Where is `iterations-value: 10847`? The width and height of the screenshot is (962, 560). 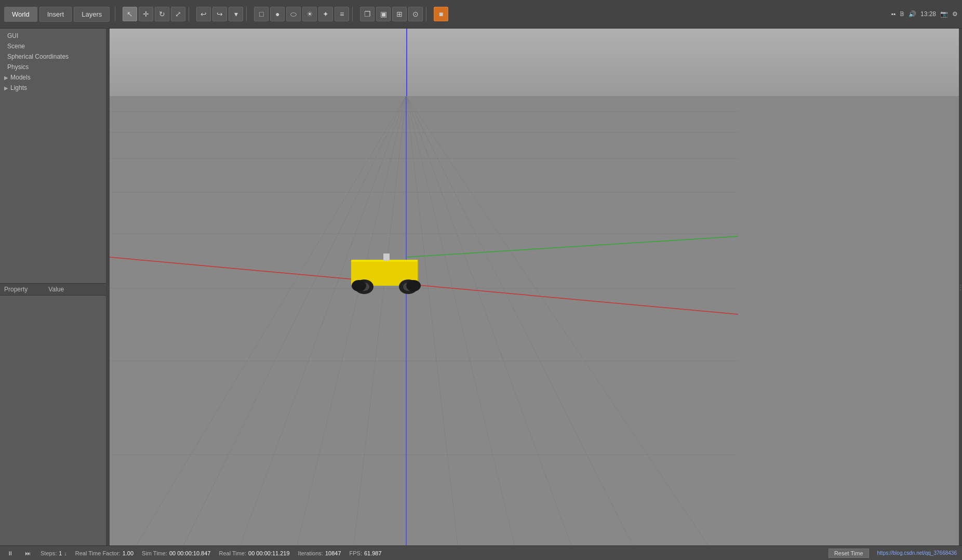
iterations-value: 10847 is located at coordinates (333, 553).